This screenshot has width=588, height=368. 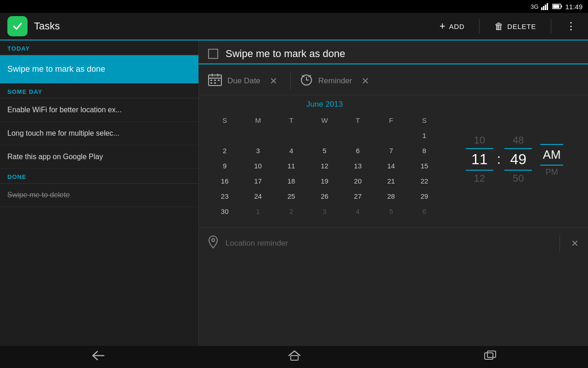 What do you see at coordinates (64, 109) in the screenshot?
I see `task-text: Enable WiFi for better location ex...` at bounding box center [64, 109].